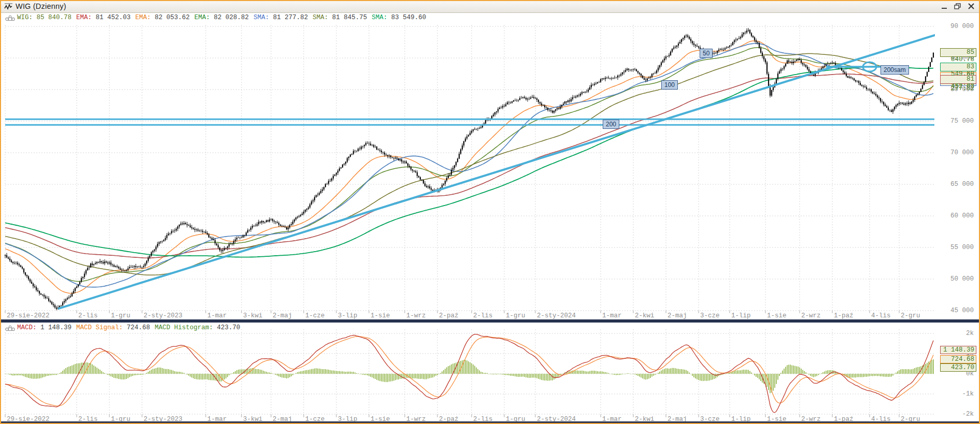  Describe the element at coordinates (281, 18) in the screenshot. I see `main-legend-item: SMA: 81 277.82` at that location.